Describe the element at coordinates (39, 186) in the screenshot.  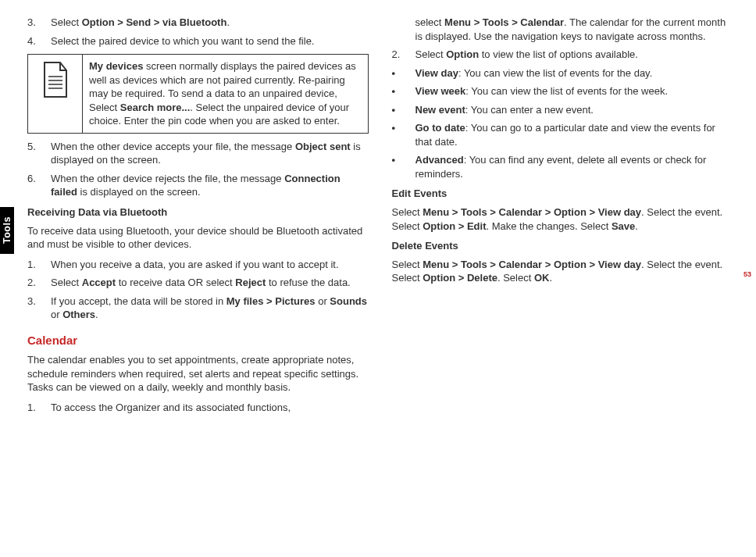
I see `list-number: 6.` at that location.